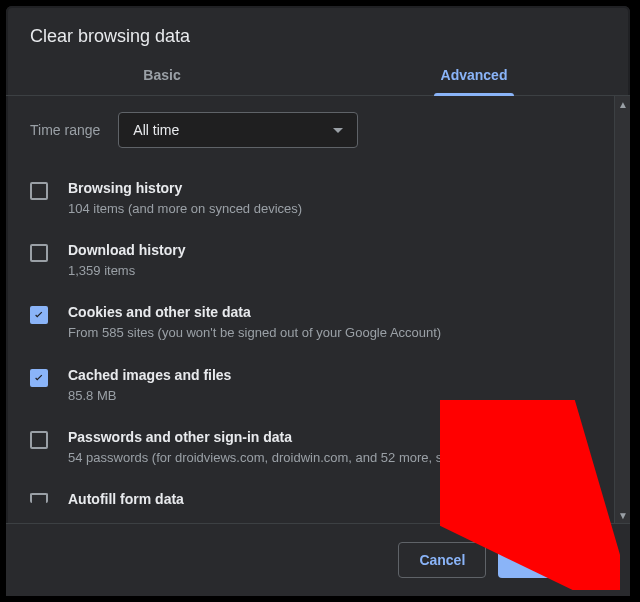 Image resolution: width=640 pixels, height=602 pixels. Describe the element at coordinates (39, 498) in the screenshot. I see `checkbox-autofill` at that location.